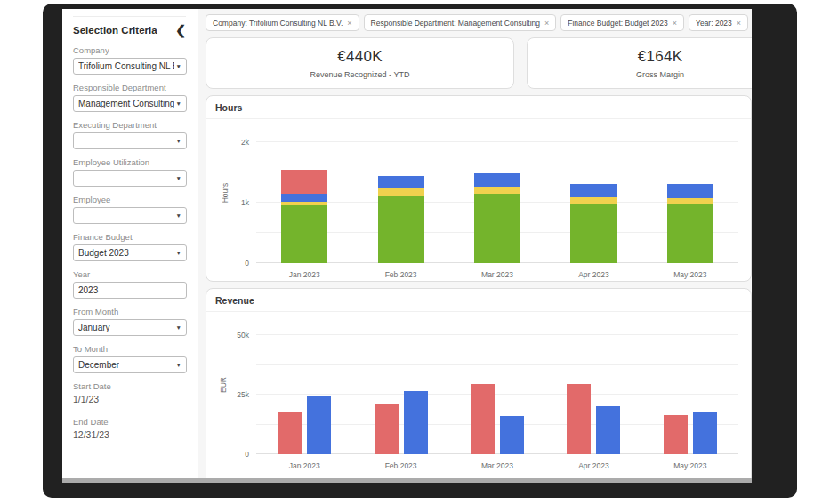 The height and width of the screenshot is (504, 814). Describe the element at coordinates (130, 98) in the screenshot. I see `field-responsible-department: Responsible DepartmentManagement Consult…` at that location.